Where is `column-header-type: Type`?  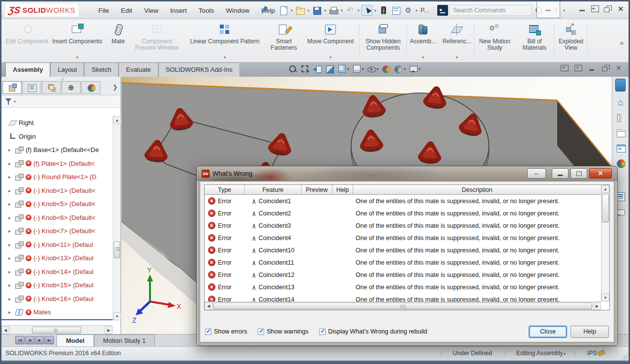
column-header-type: Type is located at coordinates (225, 190).